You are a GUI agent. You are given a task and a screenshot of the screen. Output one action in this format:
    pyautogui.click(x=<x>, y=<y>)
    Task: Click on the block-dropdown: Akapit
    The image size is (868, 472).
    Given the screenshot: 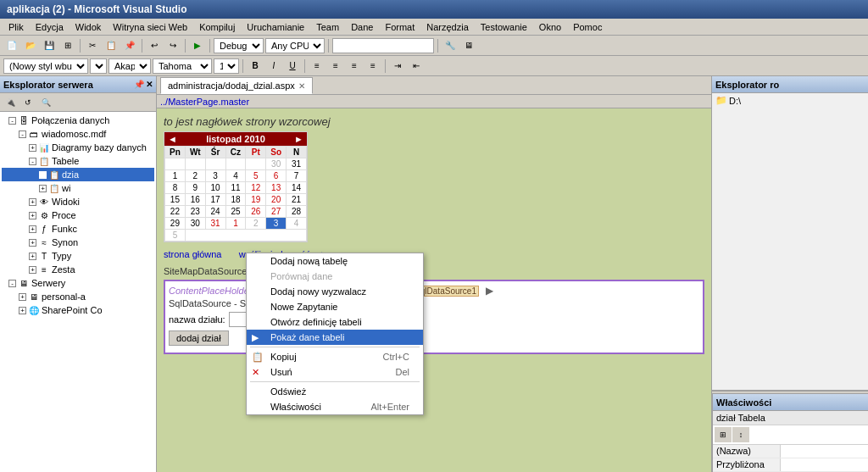 What is the action you would take?
    pyautogui.click(x=130, y=66)
    